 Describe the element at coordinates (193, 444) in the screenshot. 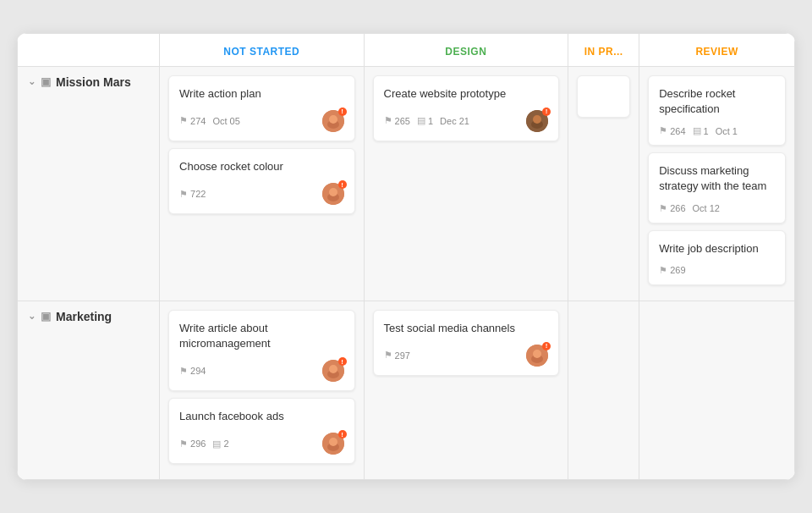

I see `card-id: ⚑ 296` at that location.